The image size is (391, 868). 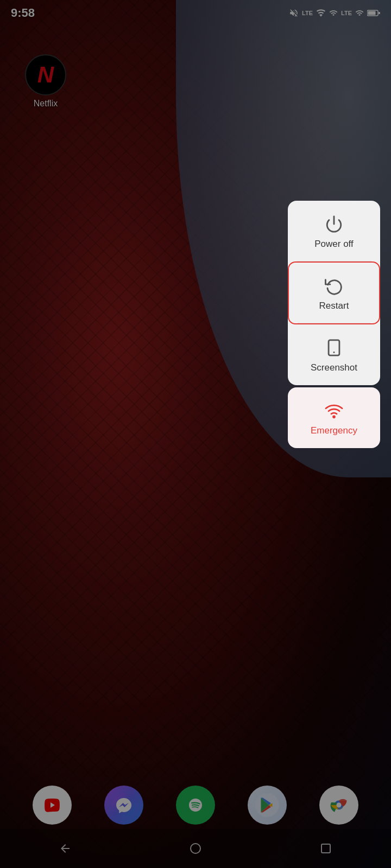 What do you see at coordinates (195, 848) in the screenshot?
I see `home-button` at bounding box center [195, 848].